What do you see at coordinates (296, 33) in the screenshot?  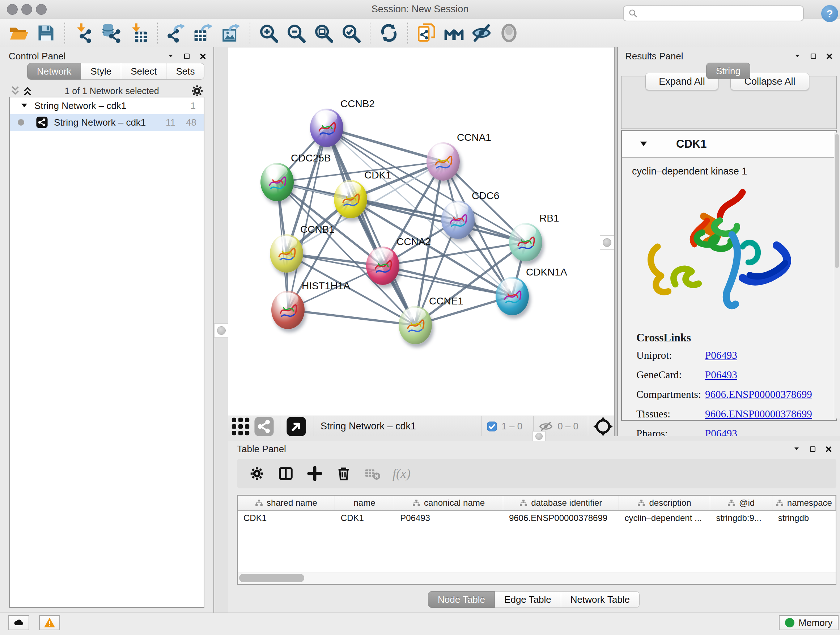 I see `zoom-out-icon` at bounding box center [296, 33].